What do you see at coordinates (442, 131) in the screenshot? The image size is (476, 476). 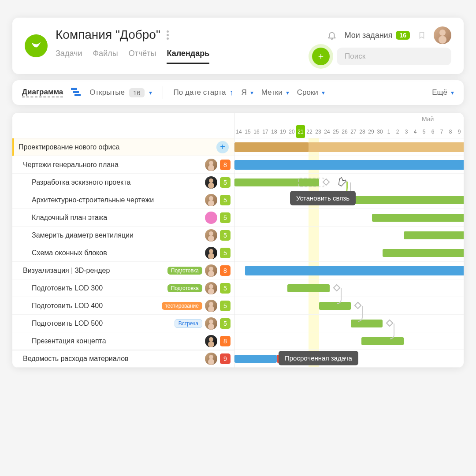 I see `date-cell: 7` at bounding box center [442, 131].